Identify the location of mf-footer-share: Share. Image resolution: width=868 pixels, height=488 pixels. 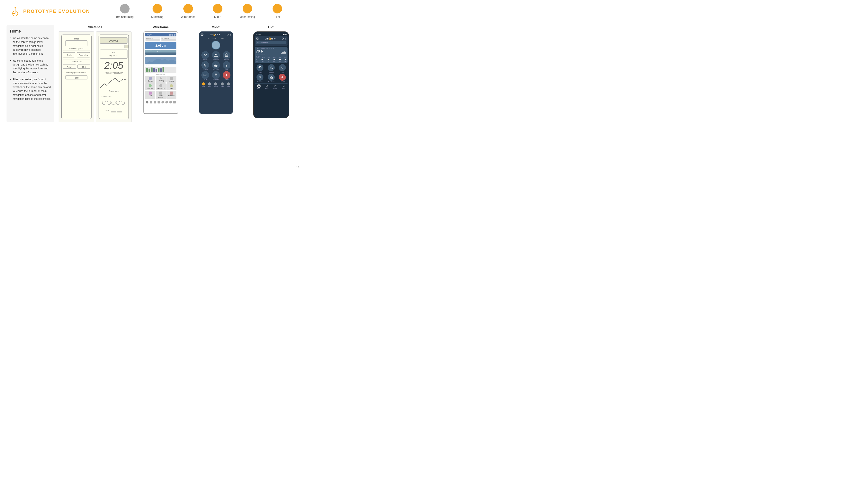
(222, 85).